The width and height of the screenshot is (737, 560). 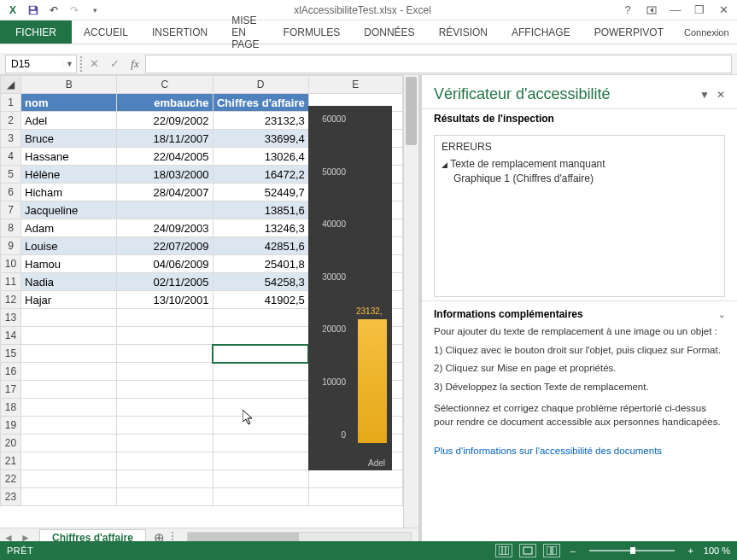 I want to click on name-box-value: D15, so click(x=34, y=64).